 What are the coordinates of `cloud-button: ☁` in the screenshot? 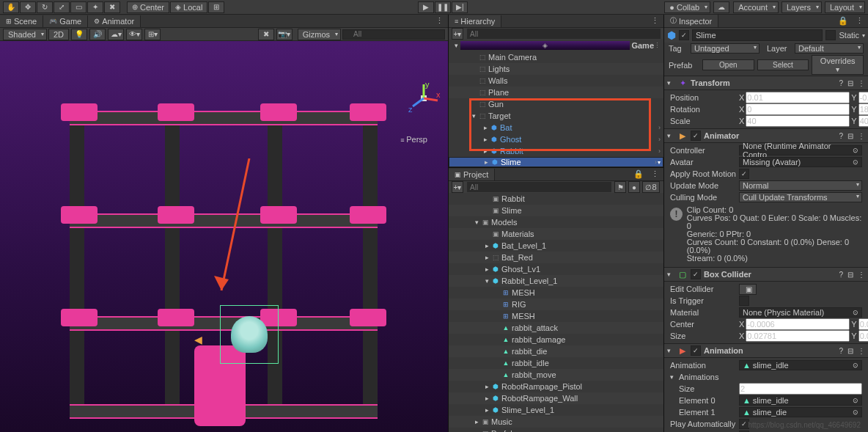 It's located at (721, 7).